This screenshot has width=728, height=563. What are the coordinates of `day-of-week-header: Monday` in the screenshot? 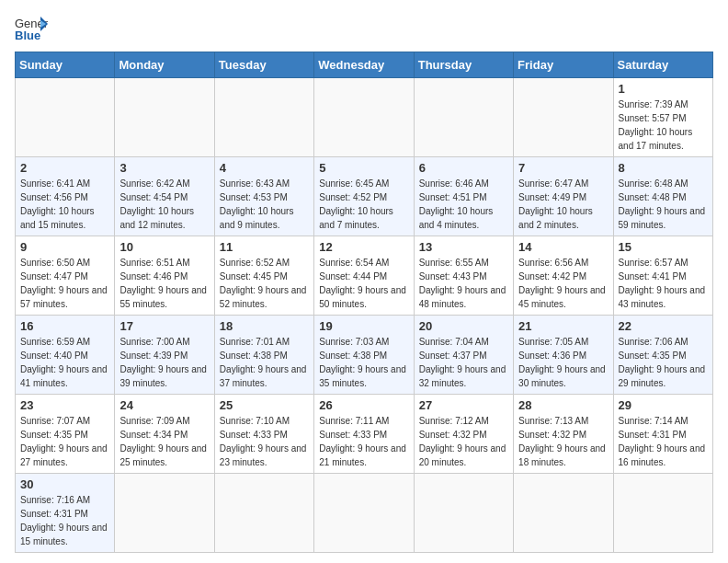 It's located at (165, 65).